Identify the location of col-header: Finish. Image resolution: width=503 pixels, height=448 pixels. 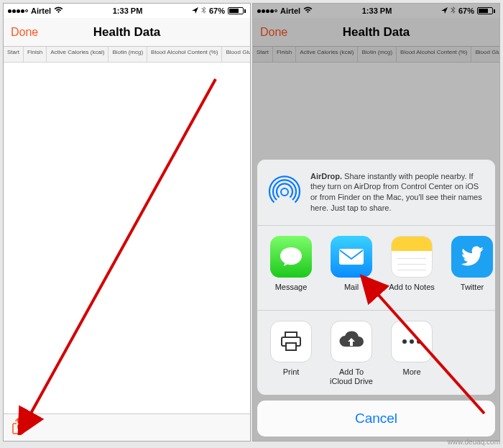
(35, 55).